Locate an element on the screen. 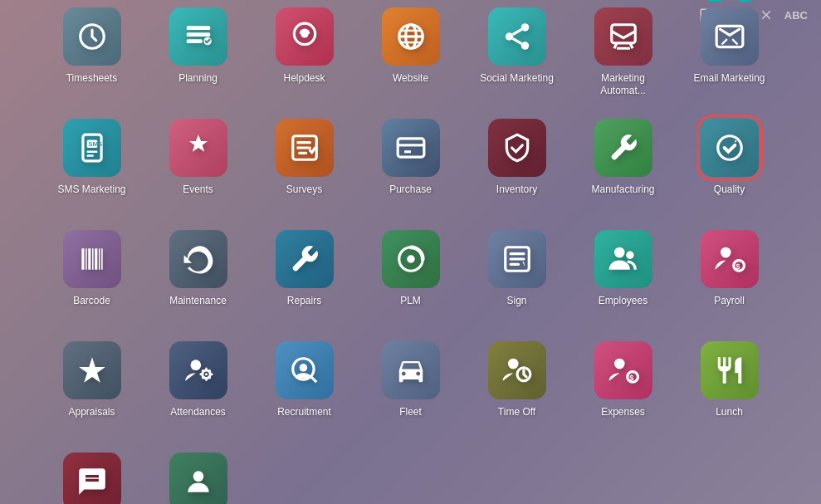 This screenshot has width=821, height=504. app-item-barcode: Barcode is located at coordinates (92, 277).